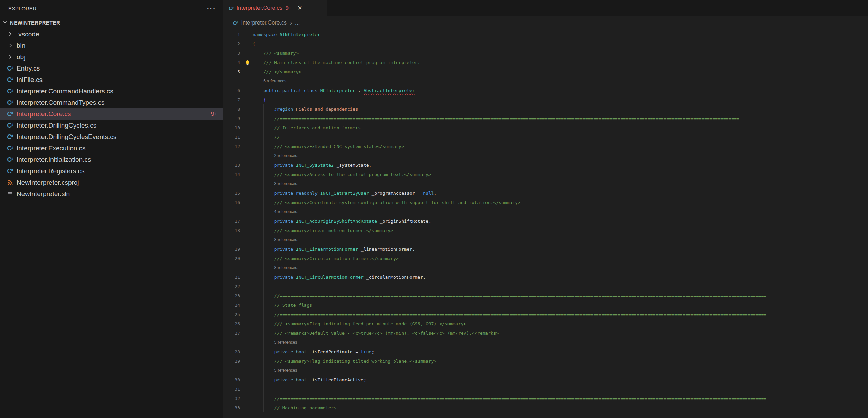 The image size is (868, 418). Describe the element at coordinates (546, 230) in the screenshot. I see `code-line: 18 /// <summary>Linear motion former.</s…` at that location.